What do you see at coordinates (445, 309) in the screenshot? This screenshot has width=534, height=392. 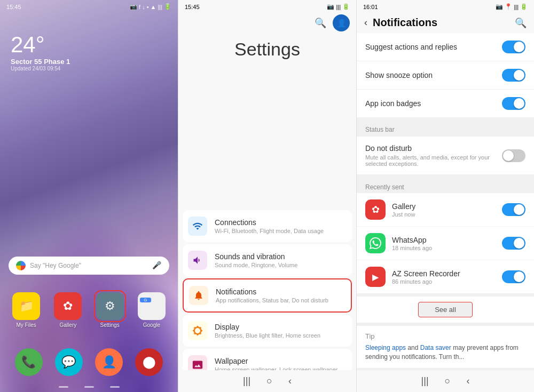 I see `see-all-button: See all` at bounding box center [445, 309].